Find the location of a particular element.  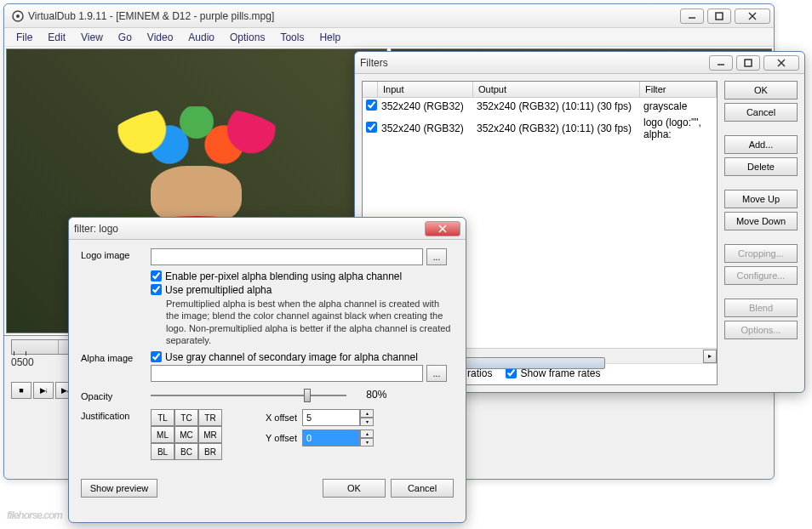

show-frame-rates-checkbox: Show frame rates is located at coordinates (553, 373).